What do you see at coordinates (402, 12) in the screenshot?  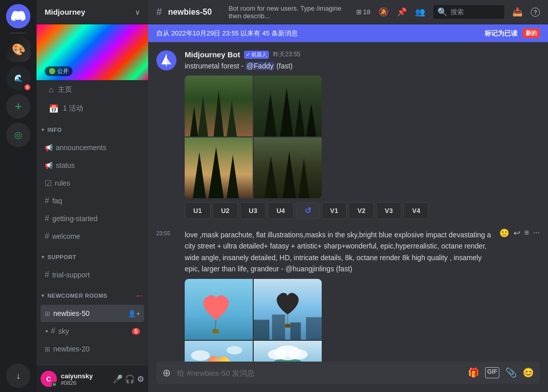 I see `pin-icon: 📌` at bounding box center [402, 12].